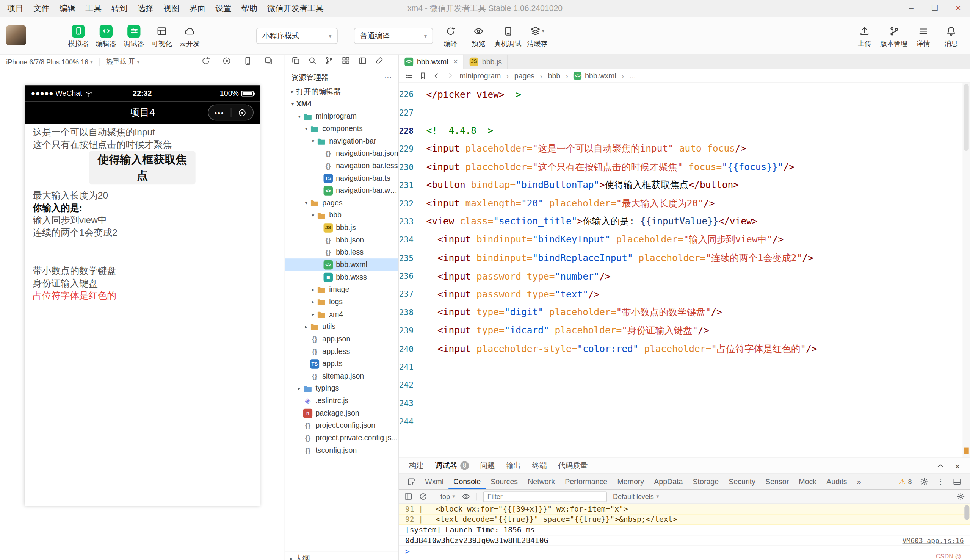 The height and width of the screenshot is (560, 970). I want to click on tree-item: ▾navigation-bar, so click(342, 141).